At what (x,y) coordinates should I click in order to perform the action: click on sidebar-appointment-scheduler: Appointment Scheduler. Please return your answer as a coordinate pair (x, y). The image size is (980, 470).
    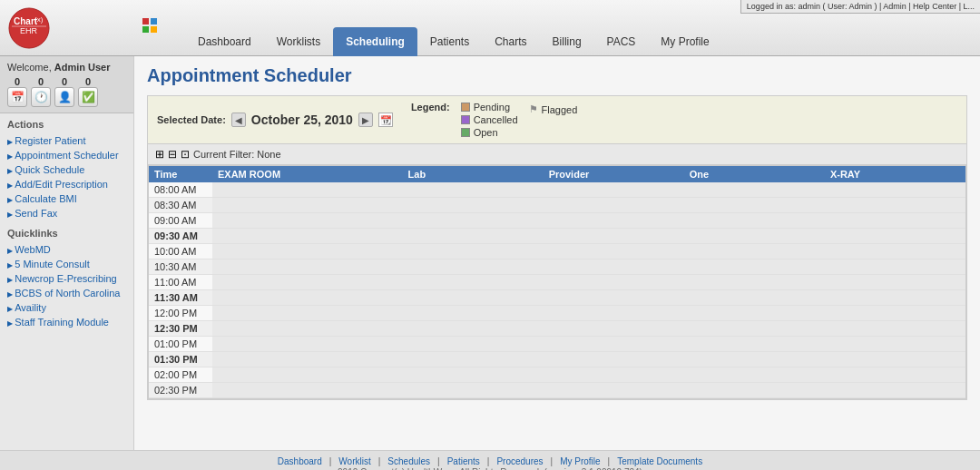
    Looking at the image, I should click on (67, 155).